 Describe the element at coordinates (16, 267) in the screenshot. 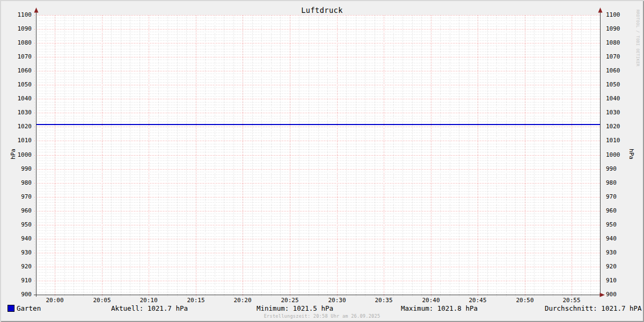

I see `y-tick-label-left: 920` at that location.